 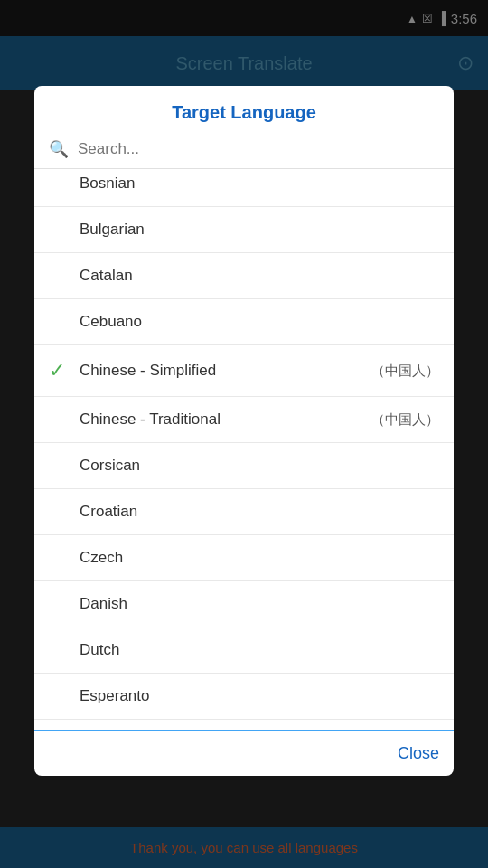 I want to click on lang-name: Chinese - Simplified, so click(x=222, y=371).